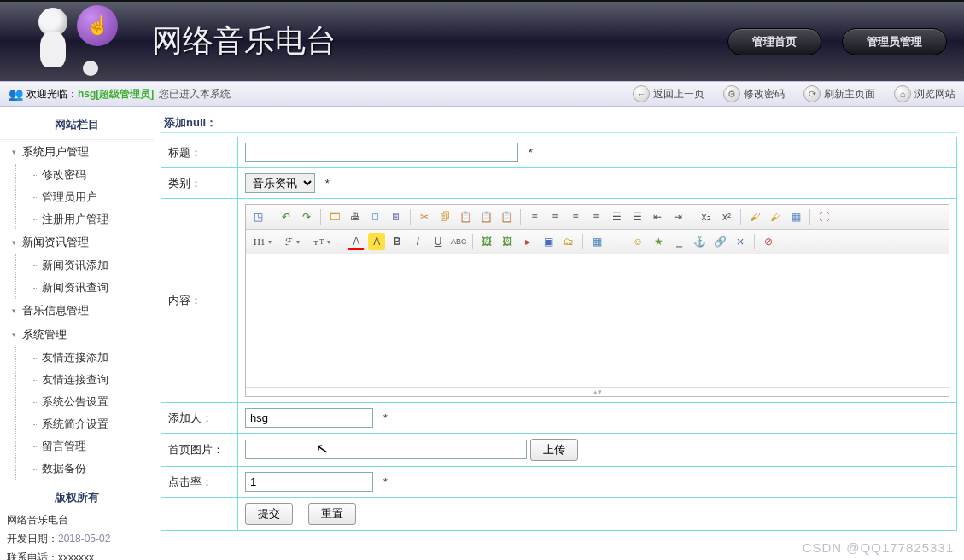  I want to click on pagebreak-icon: ⎯, so click(679, 242).